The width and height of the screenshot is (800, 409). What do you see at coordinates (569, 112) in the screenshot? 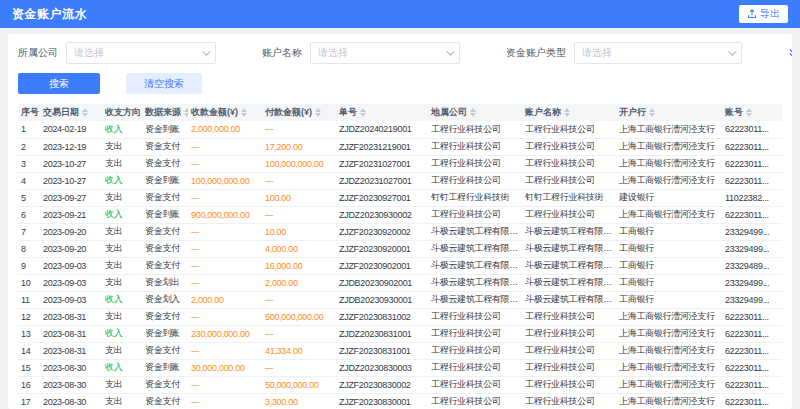
I see `column-header-account-name: 账户名称` at bounding box center [569, 112].